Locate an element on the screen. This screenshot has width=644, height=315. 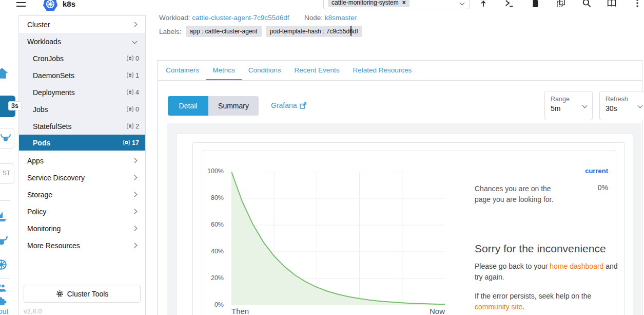
tab-recent-events: Recent Events is located at coordinates (317, 70).